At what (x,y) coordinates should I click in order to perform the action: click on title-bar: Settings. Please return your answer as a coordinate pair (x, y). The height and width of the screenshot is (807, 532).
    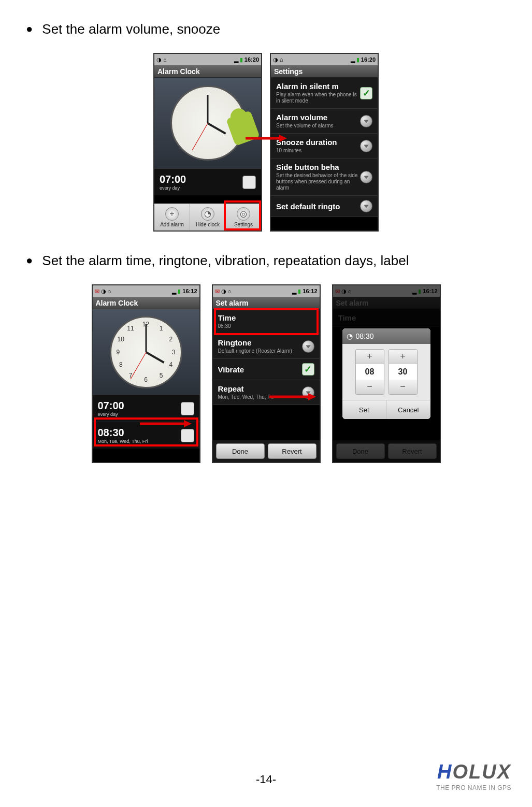
    Looking at the image, I should click on (324, 71).